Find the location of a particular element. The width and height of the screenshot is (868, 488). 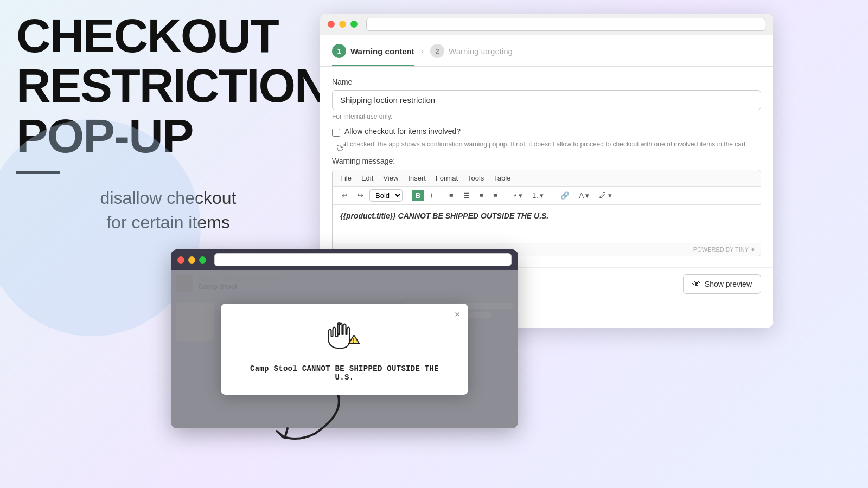

maximize-dot is located at coordinates (354, 24).